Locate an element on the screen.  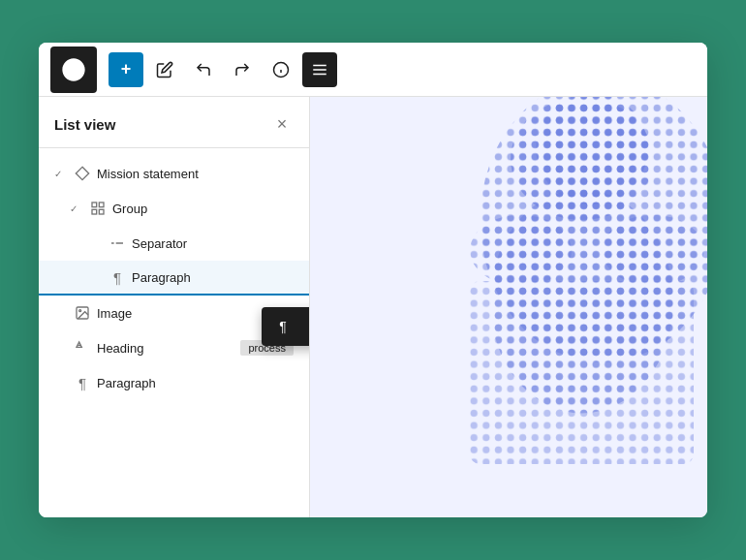
list-view-header: List view × is located at coordinates (174, 122).